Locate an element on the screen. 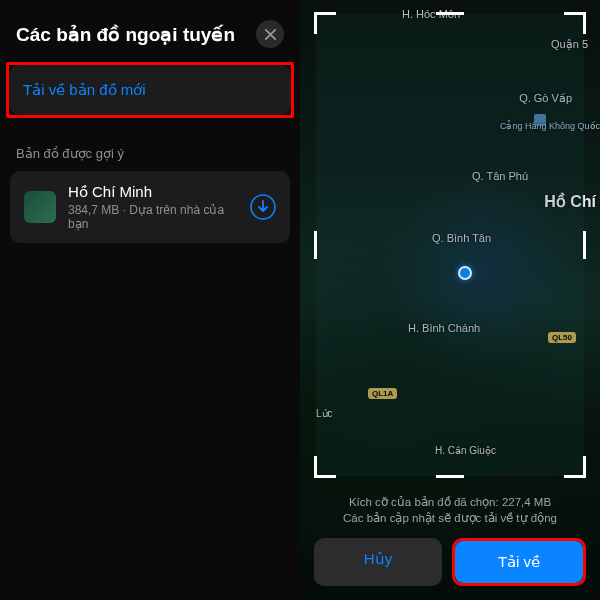 The image size is (600, 600). crop-handle-right is located at coordinates (584, 245).